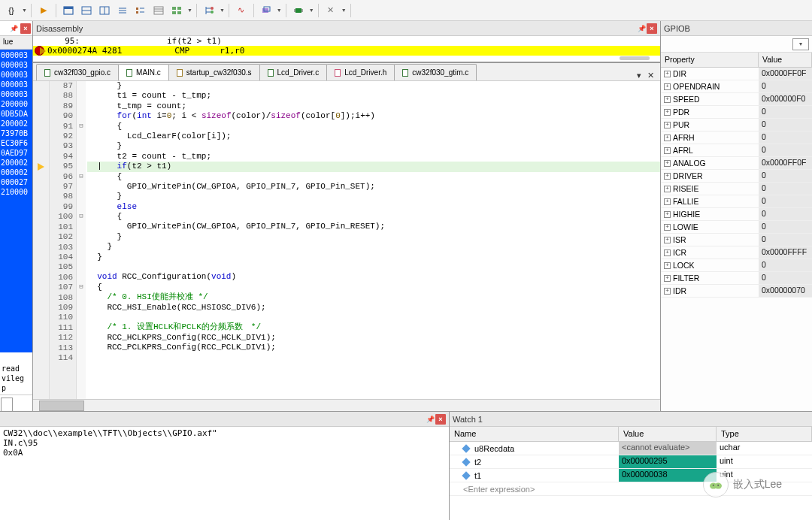 The width and height of the screenshot is (812, 520). What do you see at coordinates (17, 201) in the screenshot?
I see `hex-values: 000003 000003 000003 000003 000003 20000…` at bounding box center [17, 201].